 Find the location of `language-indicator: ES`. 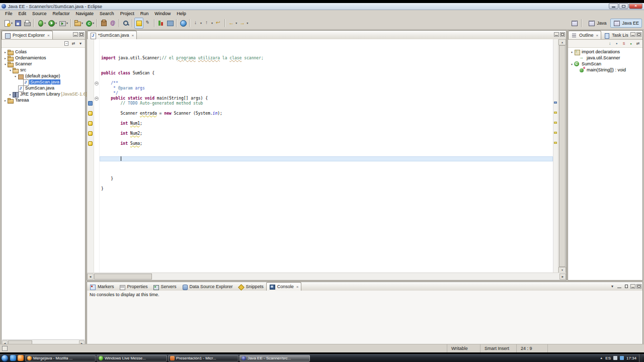

language-indicator: ES is located at coordinates (608, 358).